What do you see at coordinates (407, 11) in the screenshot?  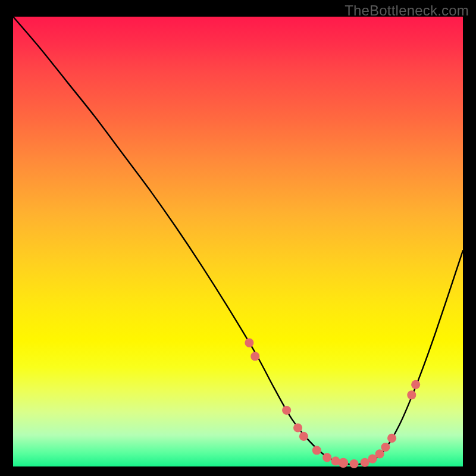 I see `watermark-text: TheBottleneck.com` at bounding box center [407, 11].